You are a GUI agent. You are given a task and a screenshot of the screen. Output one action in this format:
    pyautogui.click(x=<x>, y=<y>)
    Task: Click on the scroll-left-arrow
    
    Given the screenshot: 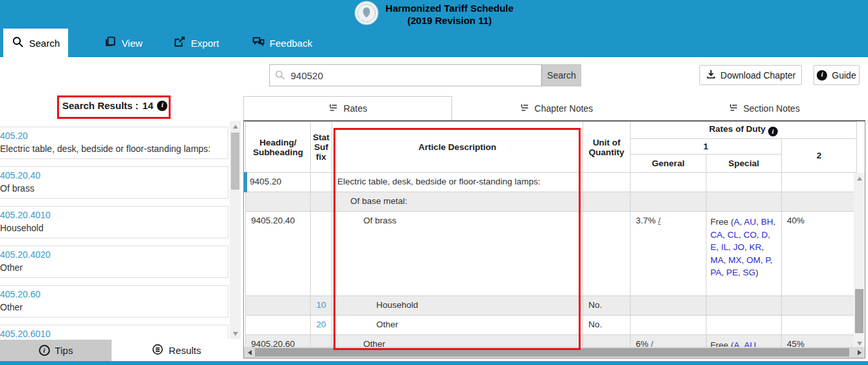 What is the action you would take?
    pyautogui.click(x=249, y=352)
    